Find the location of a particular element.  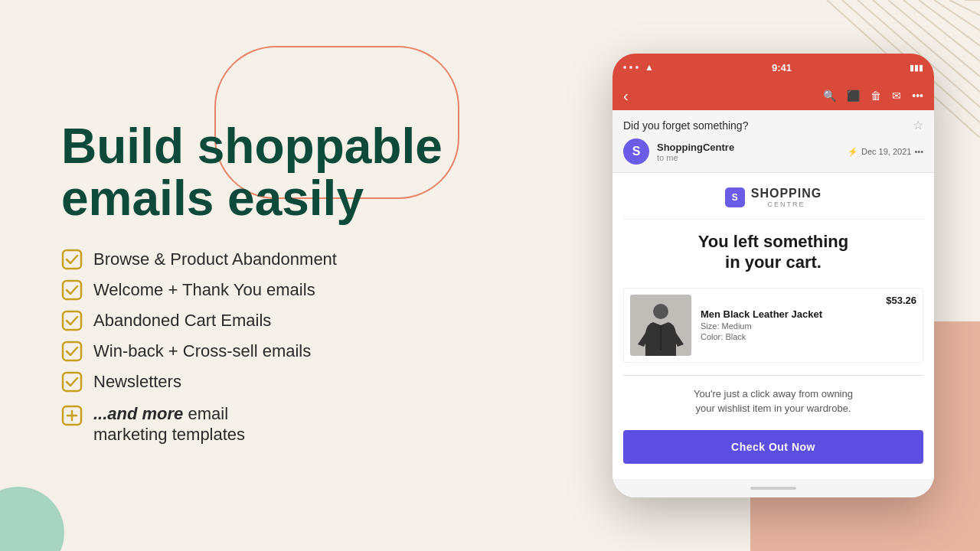

search-icon: 🔍 is located at coordinates (830, 96).